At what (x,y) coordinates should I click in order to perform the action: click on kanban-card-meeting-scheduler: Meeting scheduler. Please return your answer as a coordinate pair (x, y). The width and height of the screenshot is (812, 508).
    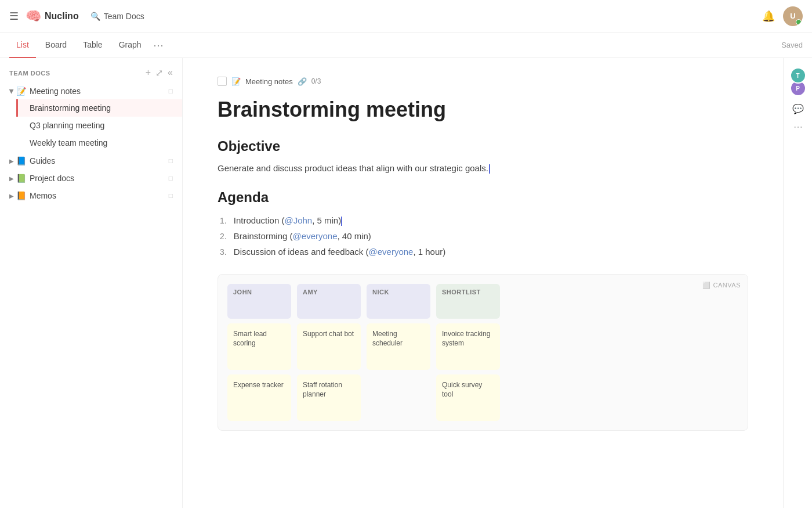
    Looking at the image, I should click on (398, 347).